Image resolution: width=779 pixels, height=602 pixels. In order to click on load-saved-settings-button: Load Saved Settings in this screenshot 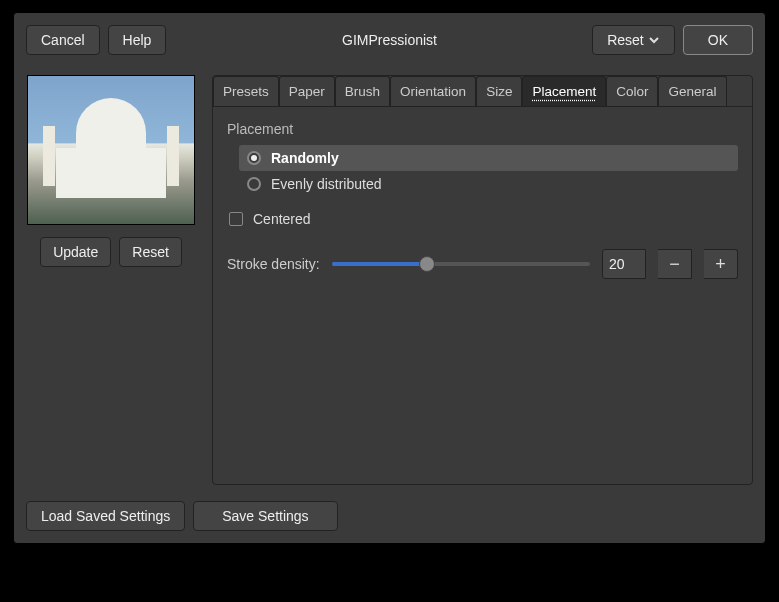, I will do `click(106, 516)`.